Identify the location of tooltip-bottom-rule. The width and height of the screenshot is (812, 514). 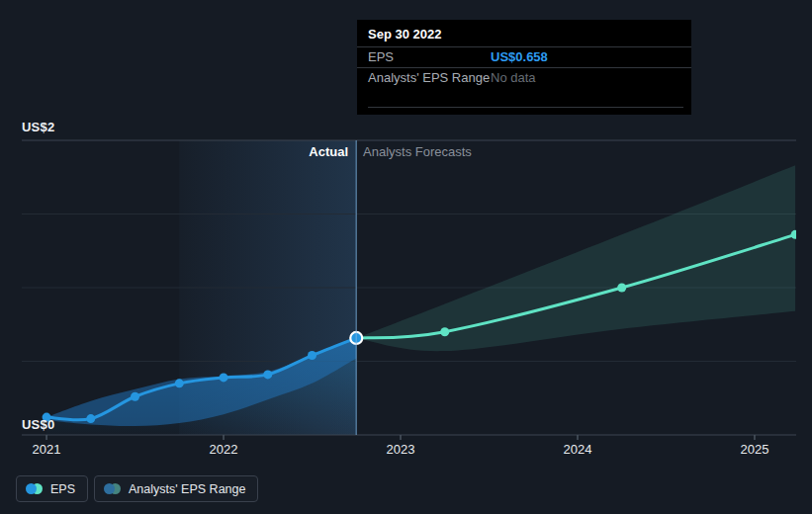
(526, 107).